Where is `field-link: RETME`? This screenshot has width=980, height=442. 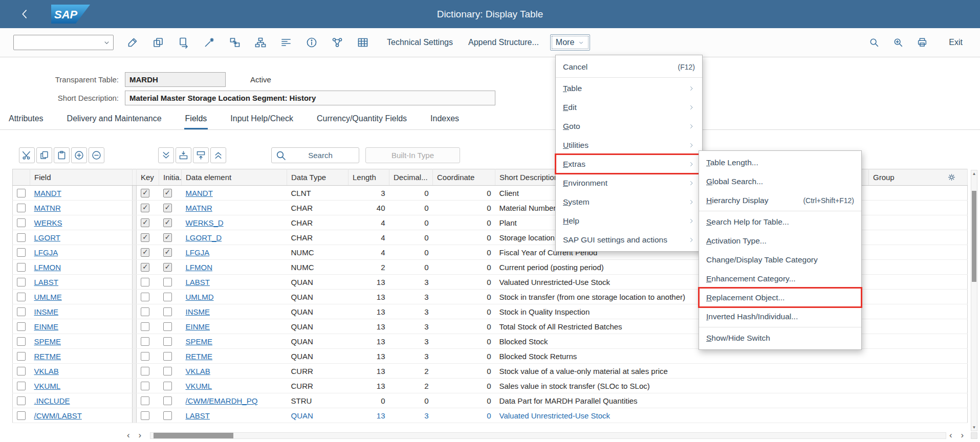
field-link: RETME is located at coordinates (48, 356).